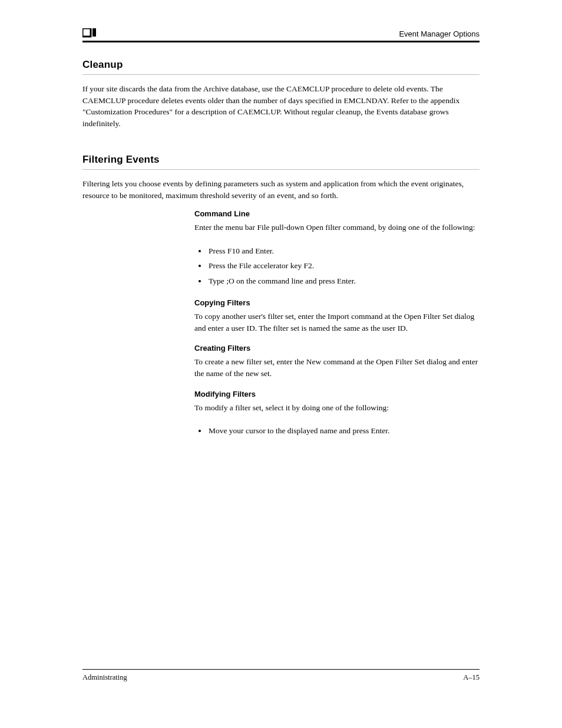 The height and width of the screenshot is (728, 562). I want to click on footer-left: Administrating, so click(105, 678).